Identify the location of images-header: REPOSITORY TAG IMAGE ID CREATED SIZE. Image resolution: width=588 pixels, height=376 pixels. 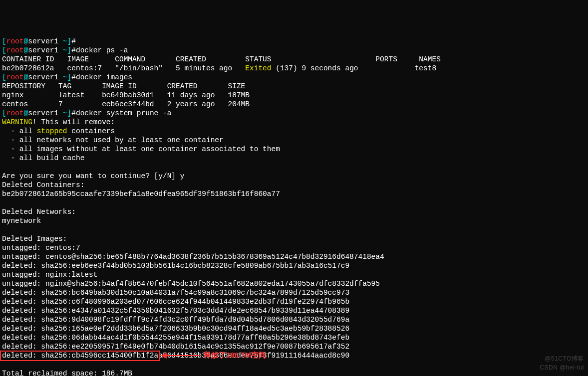
(124, 86).